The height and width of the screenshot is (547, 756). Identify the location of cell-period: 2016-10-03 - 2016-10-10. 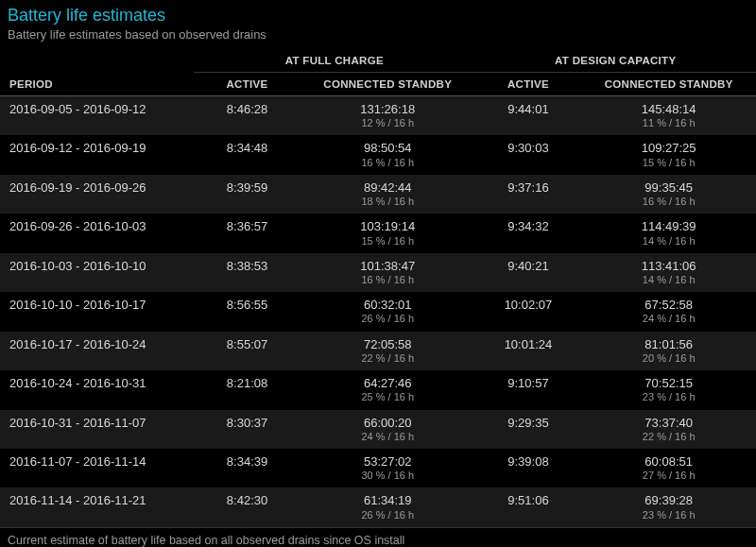
(96, 272).